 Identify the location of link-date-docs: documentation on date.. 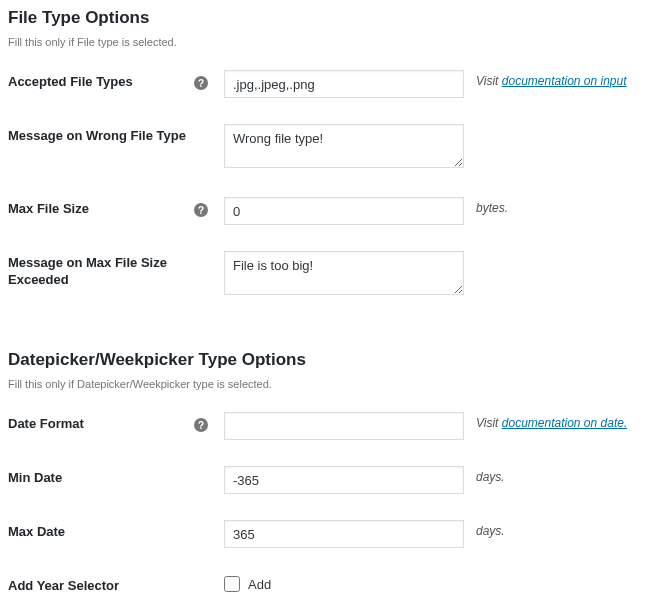
(564, 423).